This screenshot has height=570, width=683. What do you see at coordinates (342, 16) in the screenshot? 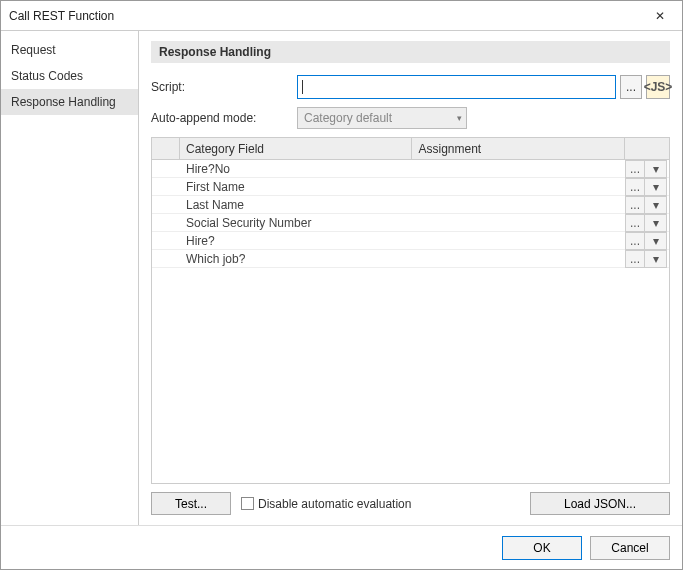
I see `titlebar: Call REST Function ✕` at bounding box center [342, 16].